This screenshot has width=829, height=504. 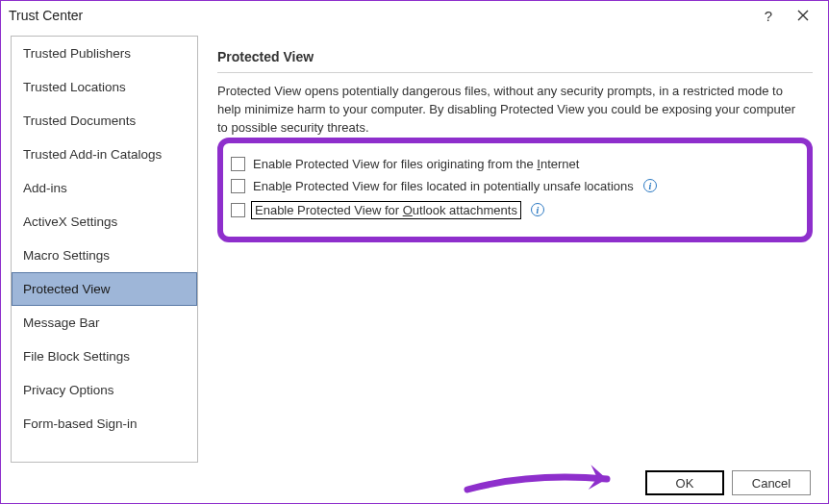 I want to click on close-icon, so click(x=803, y=15).